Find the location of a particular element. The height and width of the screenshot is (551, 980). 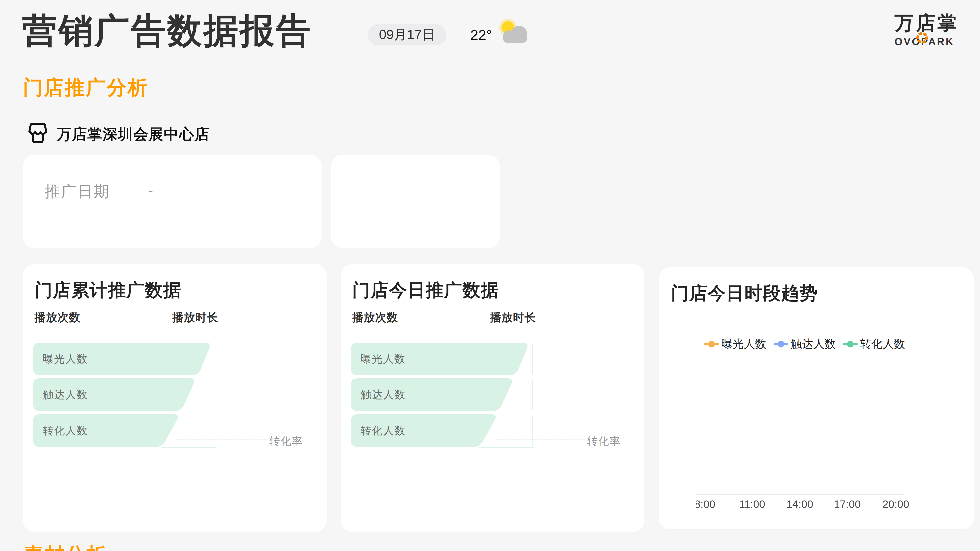

legend-label: 触达人数 is located at coordinates (813, 344).